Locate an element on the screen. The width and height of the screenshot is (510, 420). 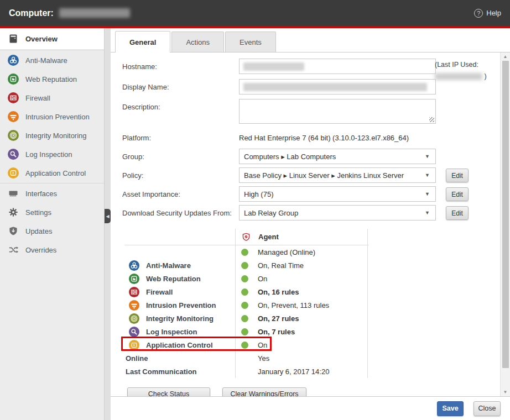
check-status-button: Check Status is located at coordinates (169, 392).